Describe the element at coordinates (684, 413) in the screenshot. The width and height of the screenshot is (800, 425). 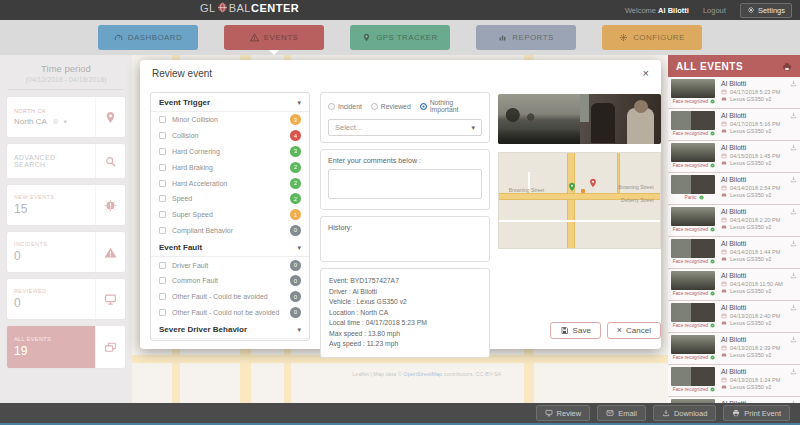
I see `download-button: Download` at that location.